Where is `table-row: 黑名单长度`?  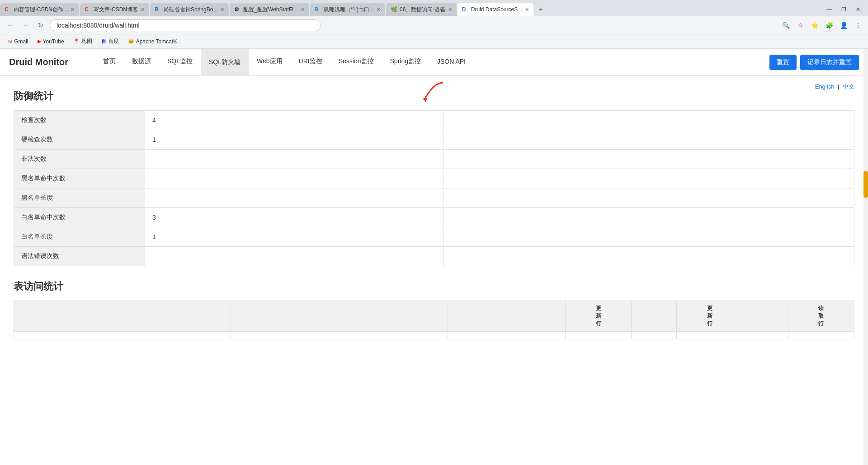
table-row: 黑名单长度 is located at coordinates (434, 198).